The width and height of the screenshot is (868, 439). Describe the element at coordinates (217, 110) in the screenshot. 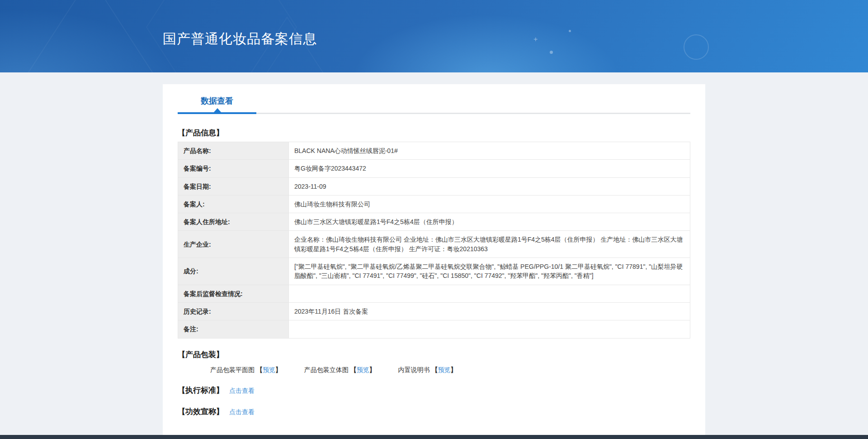

I see `active-tab-arrow` at that location.